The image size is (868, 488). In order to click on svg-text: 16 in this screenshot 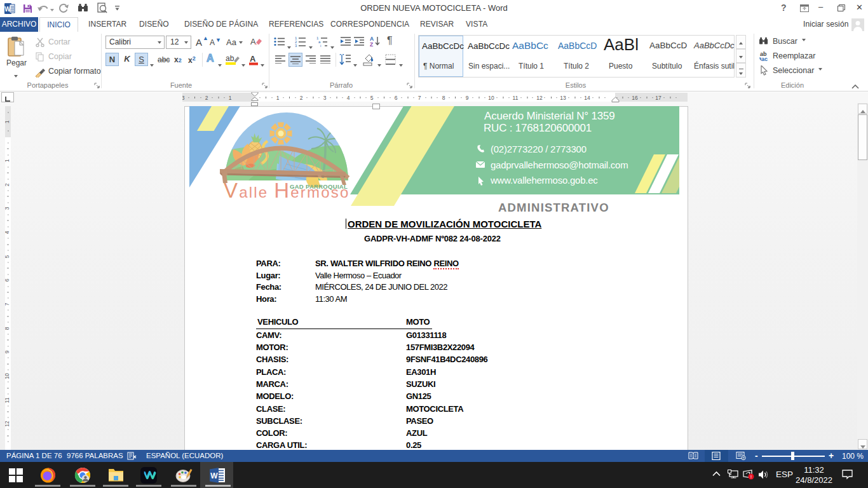, I will do `click(635, 98)`.